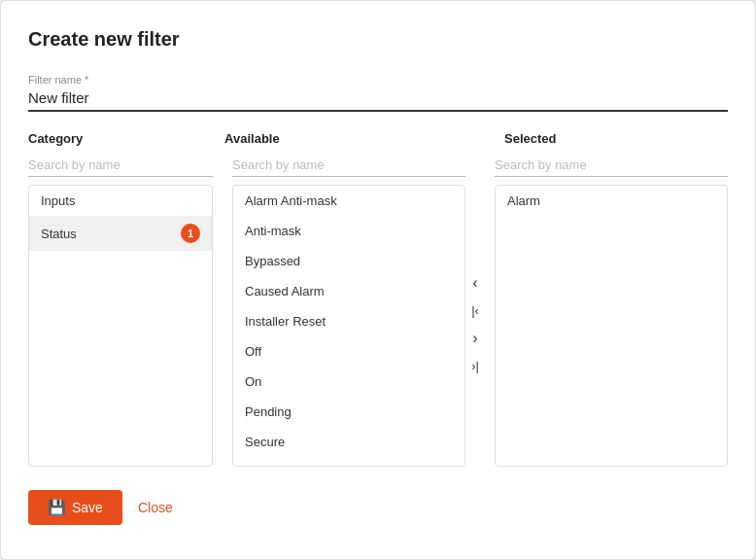  Describe the element at coordinates (349, 321) in the screenshot. I see `available-item-installer-reset: Installer Reset` at that location.